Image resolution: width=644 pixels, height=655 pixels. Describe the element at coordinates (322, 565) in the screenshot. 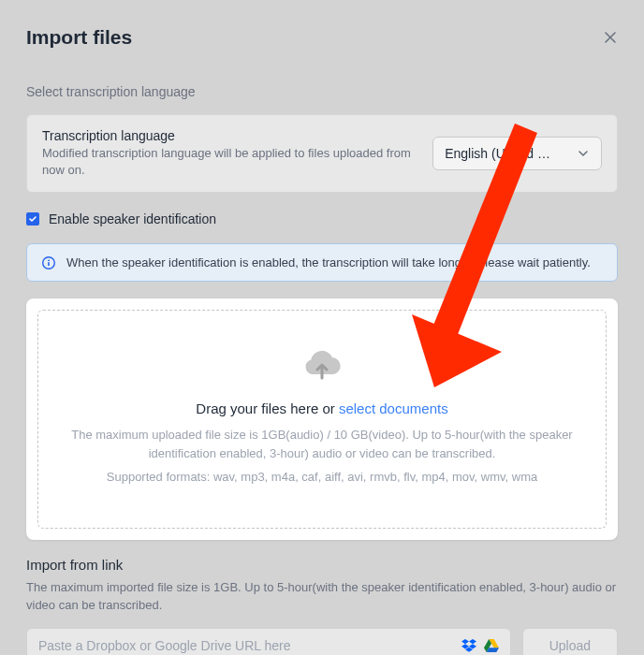

I see `import-link-title: Import from link` at that location.